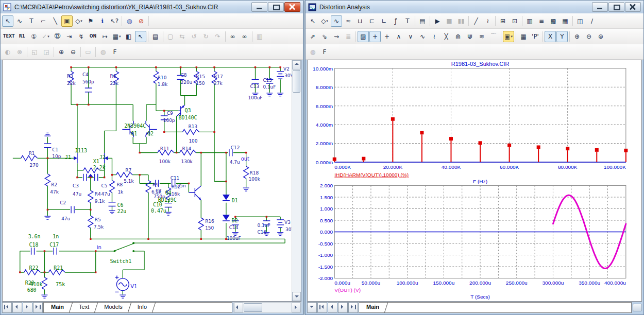  I want to click on step-back-button-icon: ◐, so click(8, 52).